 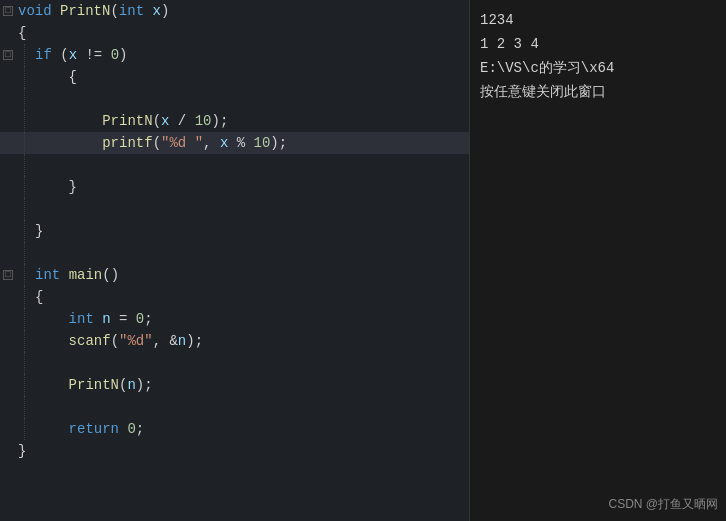 I want to click on code-line: return 0;, so click(x=234, y=429).